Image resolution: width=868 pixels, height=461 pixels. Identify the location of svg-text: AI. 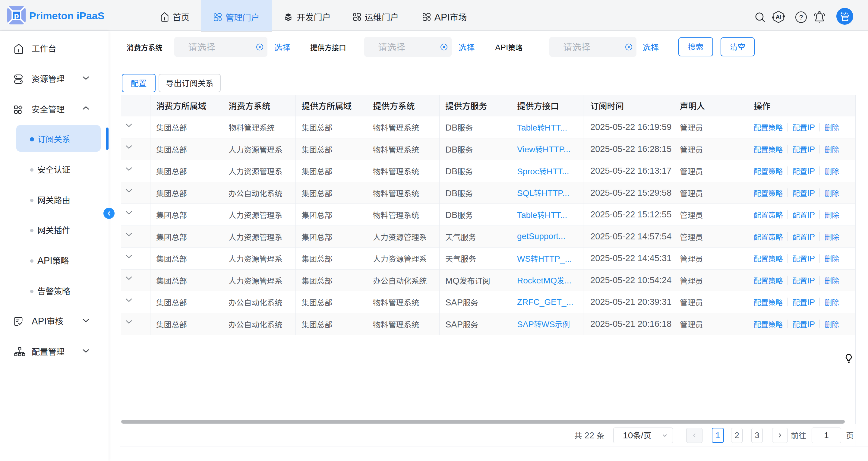
(778, 17).